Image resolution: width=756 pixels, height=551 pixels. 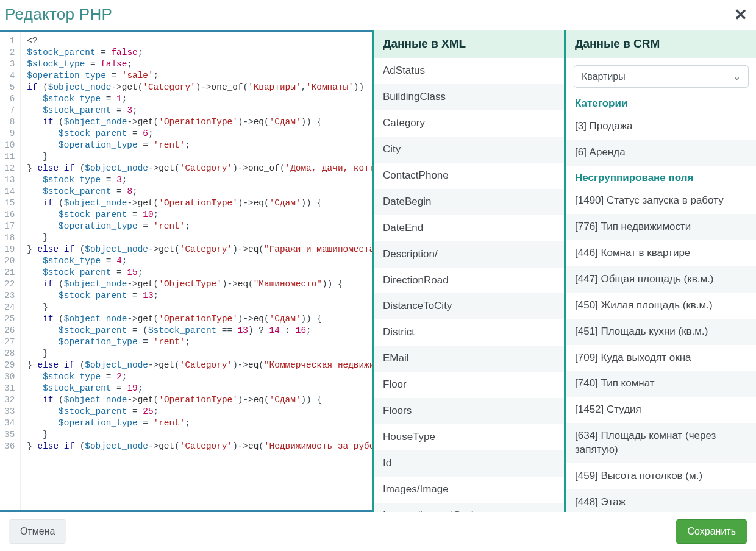 What do you see at coordinates (661, 477) in the screenshot?
I see `crm-item: [459] Высота потолков (м.)` at bounding box center [661, 477].